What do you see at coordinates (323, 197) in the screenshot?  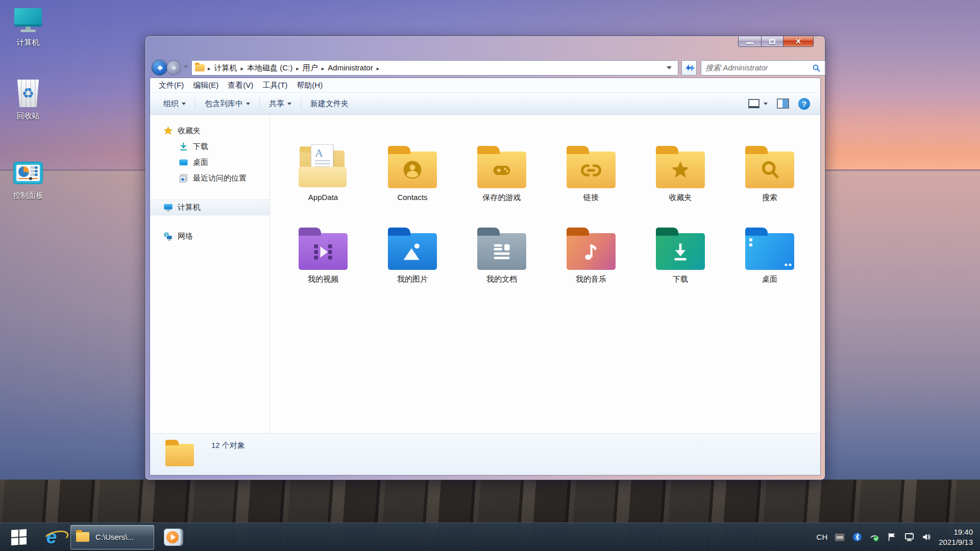 I see `file-item-label: AppData` at bounding box center [323, 197].